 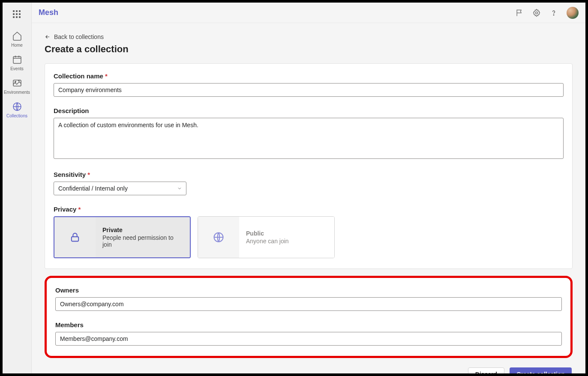 I want to click on field-members: Members, so click(x=309, y=333).